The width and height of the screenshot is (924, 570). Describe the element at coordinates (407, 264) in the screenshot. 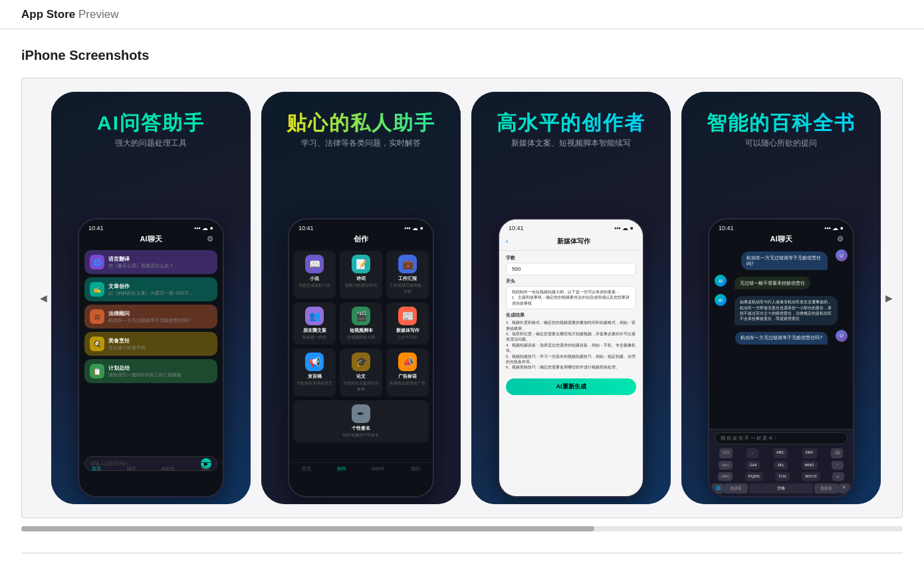

I see `report-icon: 💼` at that location.